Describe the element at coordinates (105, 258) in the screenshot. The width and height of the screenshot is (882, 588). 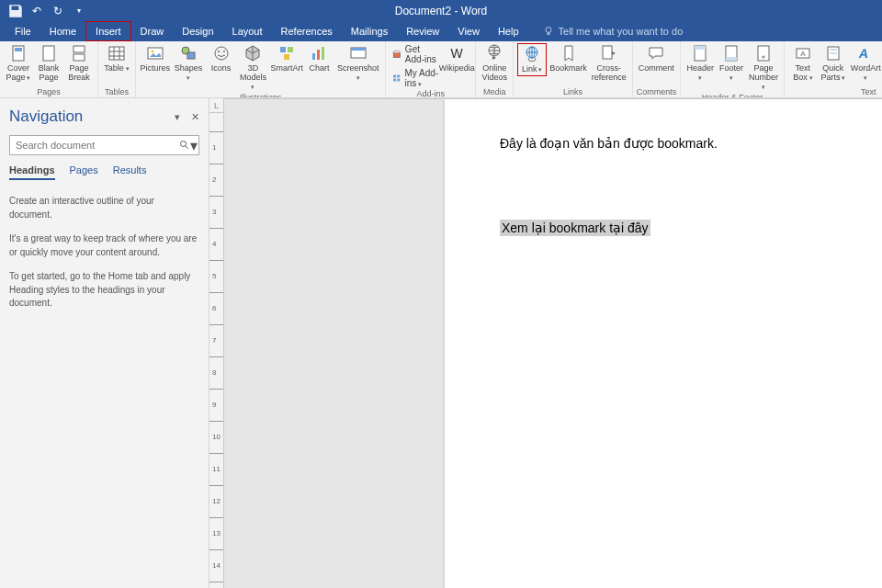
I see `nav-body: Create an interactive outline of your do…` at that location.